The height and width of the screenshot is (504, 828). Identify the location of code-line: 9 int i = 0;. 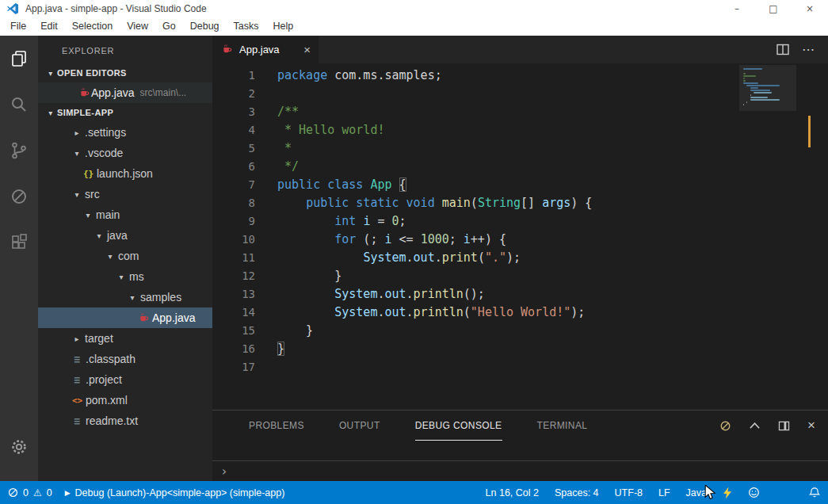
(520, 222).